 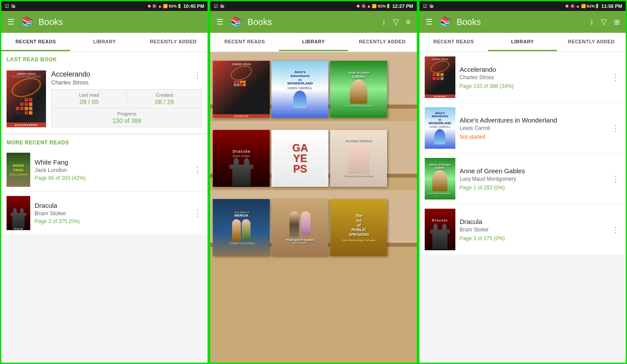 What do you see at coordinates (241, 116) in the screenshot?
I see `lib-acc-label: accelerando` at bounding box center [241, 116].